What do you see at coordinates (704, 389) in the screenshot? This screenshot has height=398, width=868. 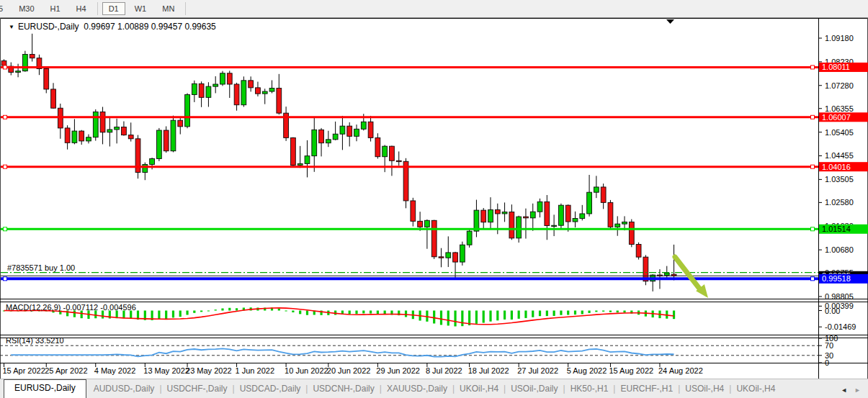 I see `tab-USOil-H4: USOil-,H4` at bounding box center [704, 389].